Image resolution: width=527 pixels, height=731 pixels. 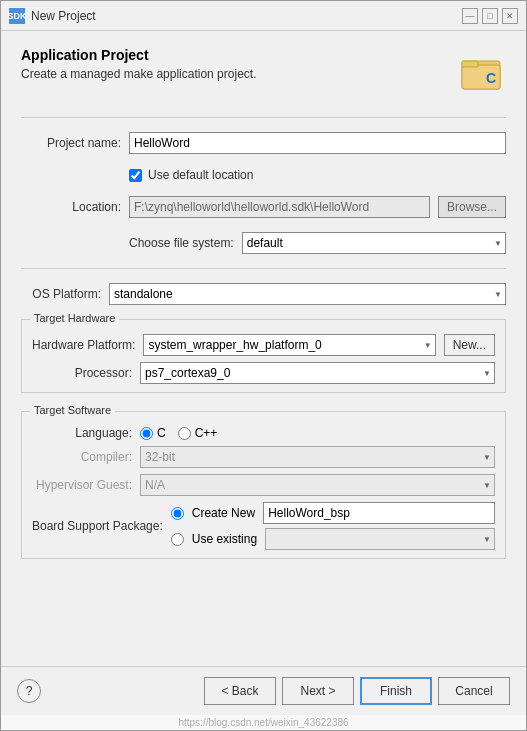 What do you see at coordinates (17, 16) in the screenshot?
I see `sdk-icon: SDK` at bounding box center [17, 16].